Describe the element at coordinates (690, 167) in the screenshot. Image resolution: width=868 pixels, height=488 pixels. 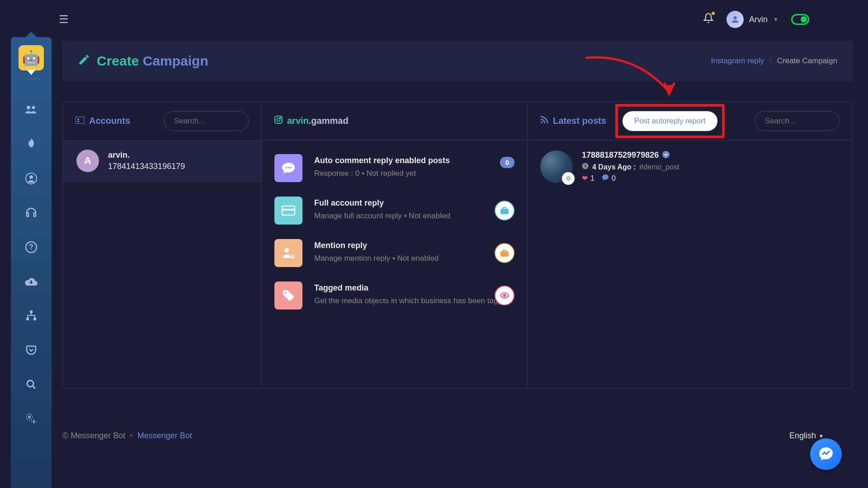
I see `post-item: ⚙ 17888187529979826 4 Days Ago :` at that location.